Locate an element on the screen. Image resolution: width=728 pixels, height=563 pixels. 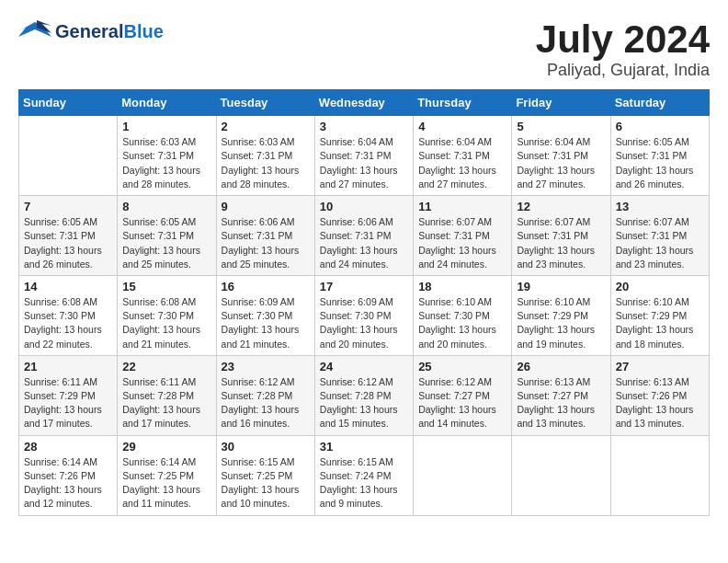
day-number: 7 is located at coordinates (68, 206).